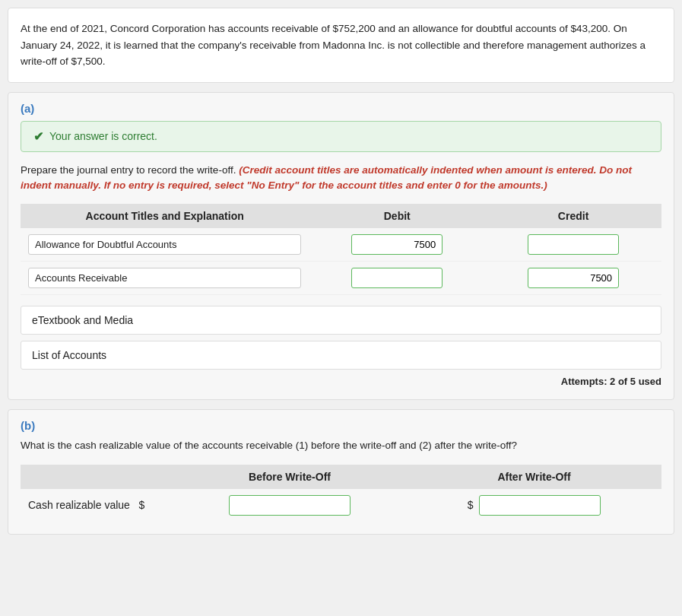 The width and height of the screenshot is (682, 616). Describe the element at coordinates (397, 245) in the screenshot. I see `journal-row-1-debit-cell` at that location.